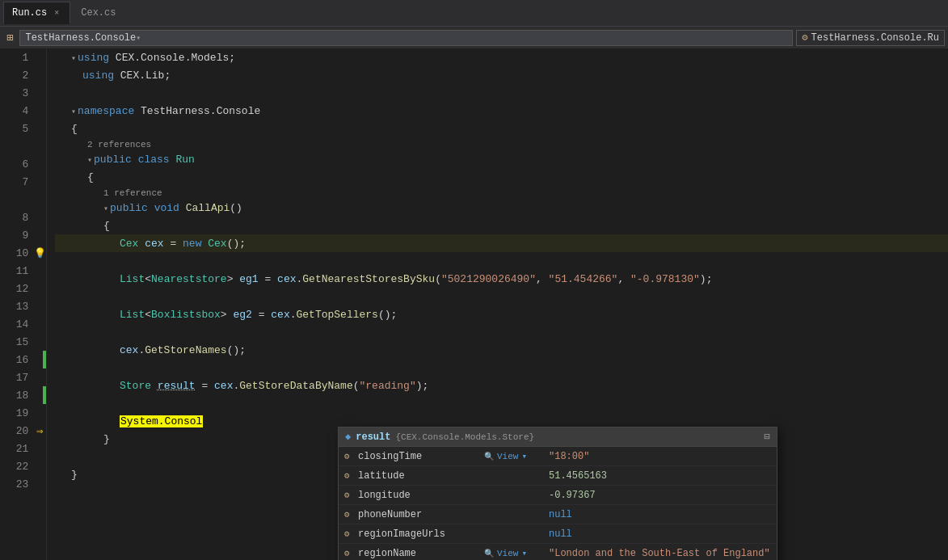  Describe the element at coordinates (805, 37) in the screenshot. I see `nav-right-icon: ⚙` at that location.